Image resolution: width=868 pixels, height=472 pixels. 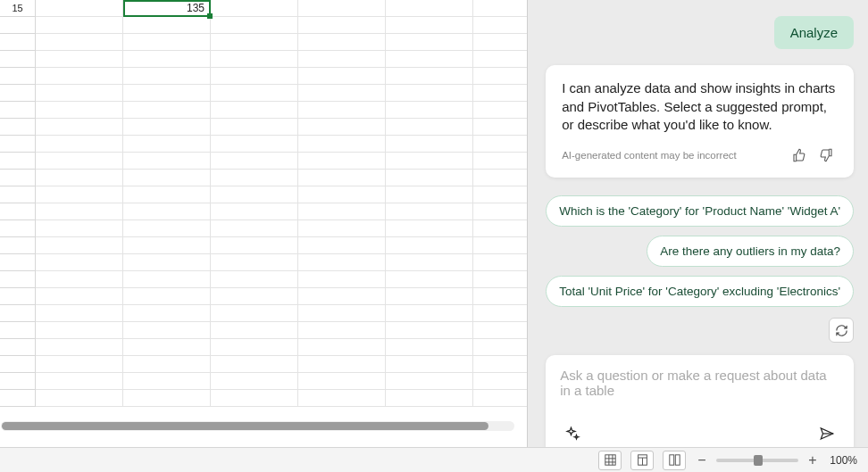 What do you see at coordinates (610, 460) in the screenshot?
I see `view-normal-button` at bounding box center [610, 460].